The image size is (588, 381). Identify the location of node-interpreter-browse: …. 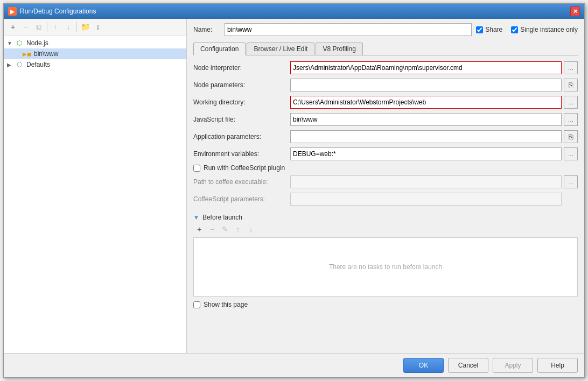
(571, 68).